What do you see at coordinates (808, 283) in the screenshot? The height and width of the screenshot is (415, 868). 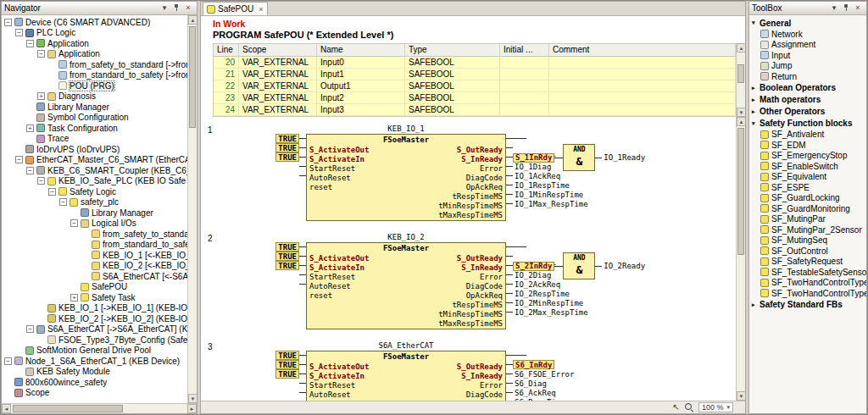 I see `toolbox-item: SF_TwoHandControlTypeII` at bounding box center [808, 283].